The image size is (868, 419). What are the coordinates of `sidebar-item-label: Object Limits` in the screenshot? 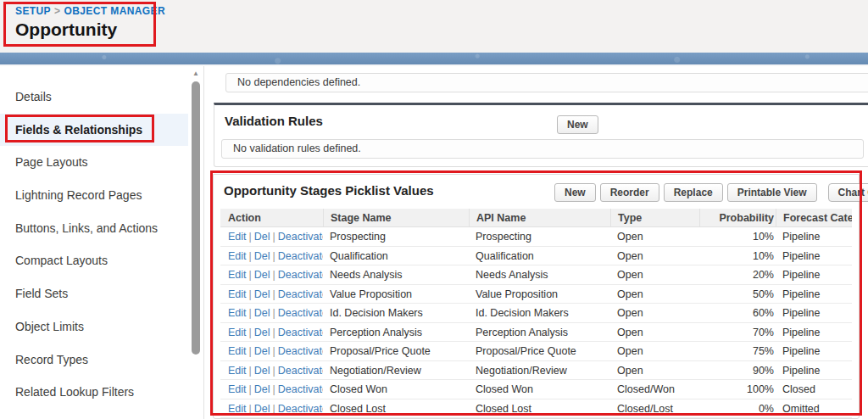 It's located at (49, 327).